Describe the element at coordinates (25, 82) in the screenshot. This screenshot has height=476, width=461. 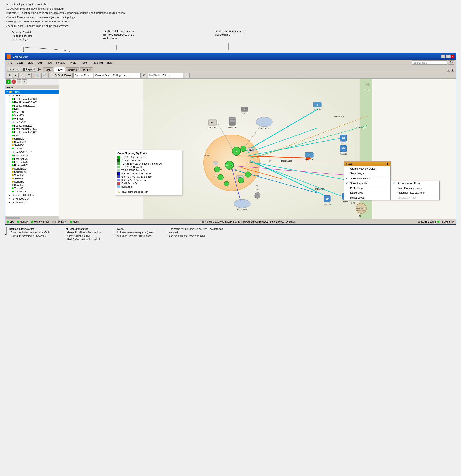
I see `sidebar-btn-3: ○` at that location.